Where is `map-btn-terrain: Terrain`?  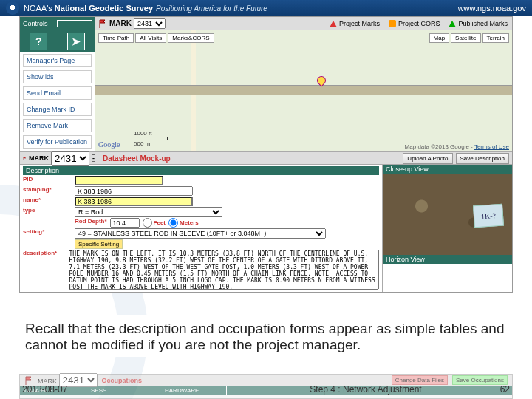
map-btn-terrain: Terrain is located at coordinates (496, 38).